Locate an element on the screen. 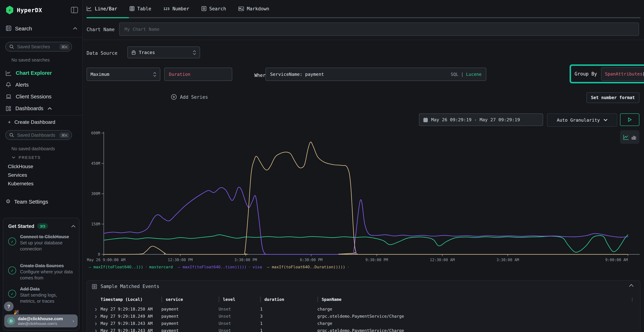 This screenshot has height=332, width=644. saved-dashboards-shortcut: ⌘K is located at coordinates (64, 135).